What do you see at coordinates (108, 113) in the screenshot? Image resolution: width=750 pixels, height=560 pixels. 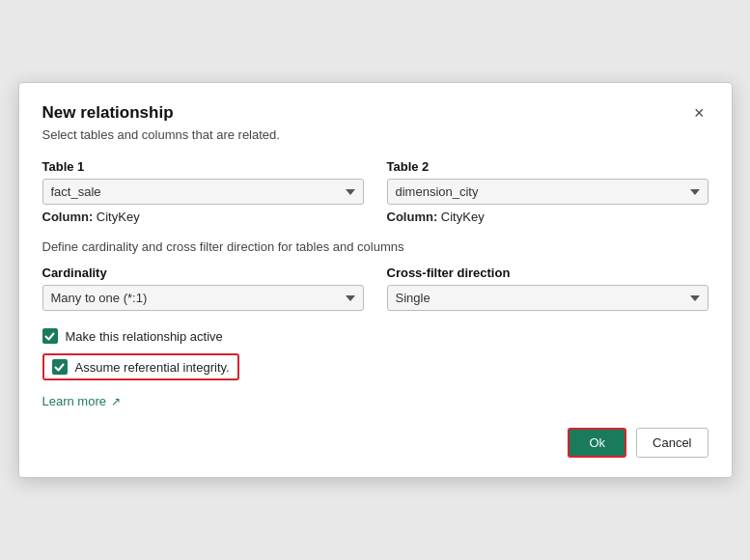 I see `dialog-title: New relationship` at bounding box center [108, 113].